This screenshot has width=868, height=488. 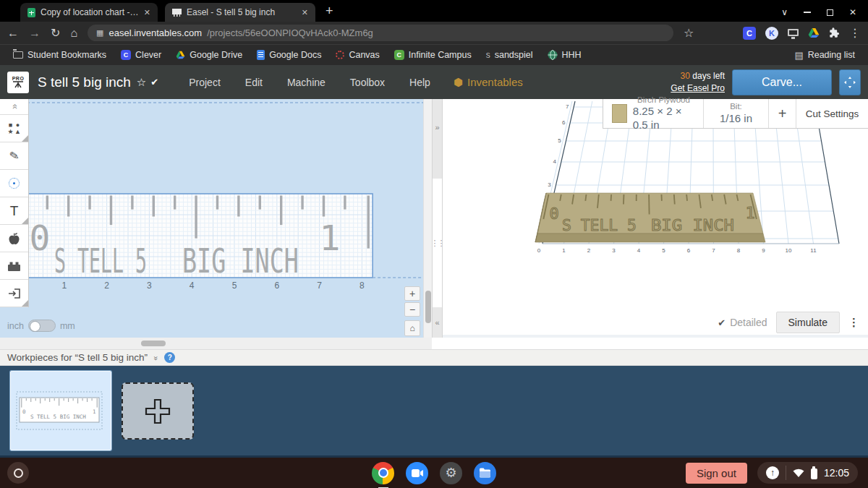 What do you see at coordinates (412, 328) in the screenshot?
I see `zoom-home-button: ⌂` at bounding box center [412, 328].